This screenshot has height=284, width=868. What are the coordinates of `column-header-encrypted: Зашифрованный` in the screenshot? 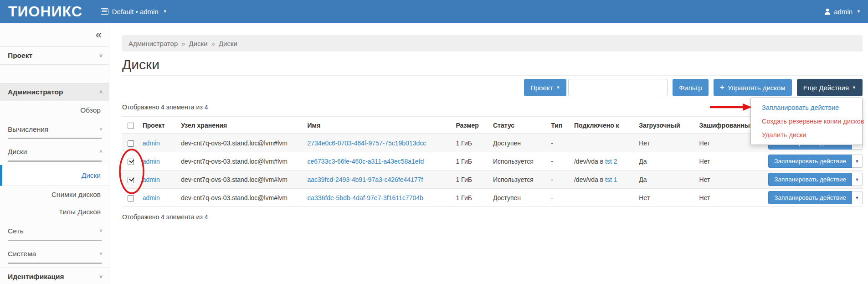 It's located at (728, 125).